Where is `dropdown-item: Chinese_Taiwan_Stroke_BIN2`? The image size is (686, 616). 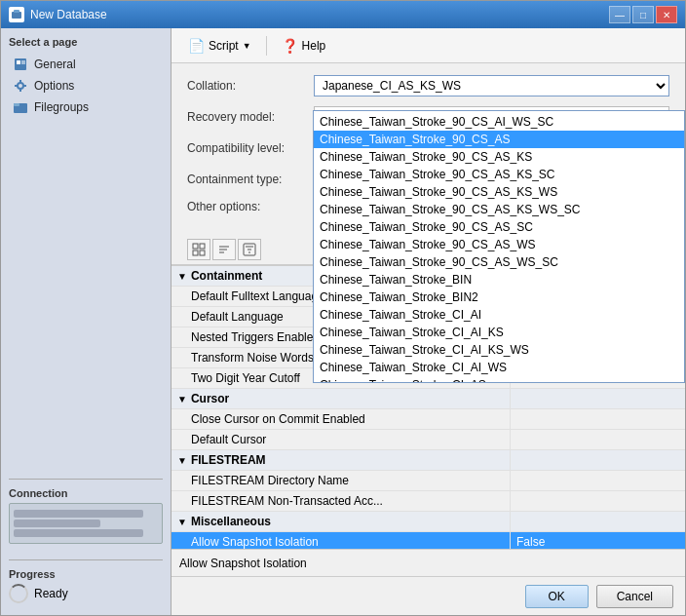
dropdown-item: Chinese_Taiwan_Stroke_BIN2 is located at coordinates (499, 297).